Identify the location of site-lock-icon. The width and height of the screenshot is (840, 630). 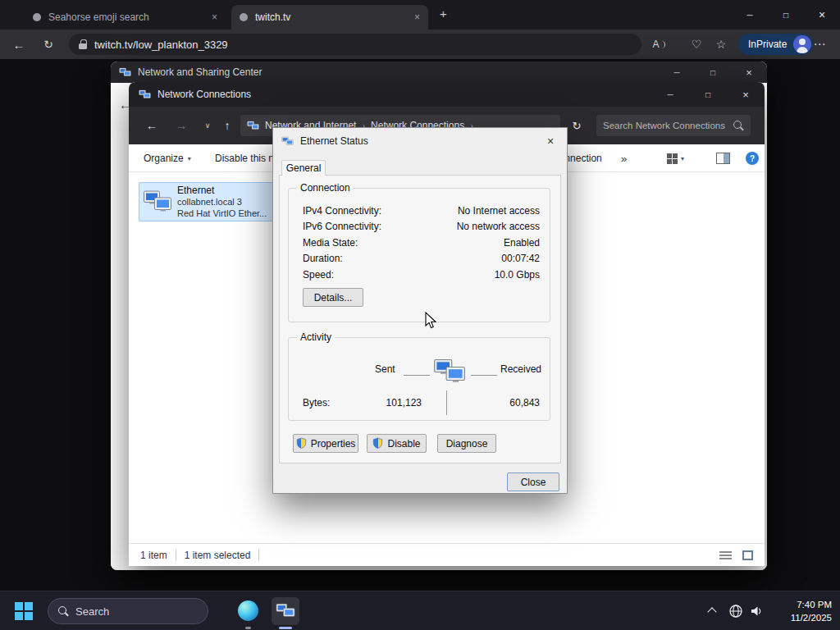
(83, 44).